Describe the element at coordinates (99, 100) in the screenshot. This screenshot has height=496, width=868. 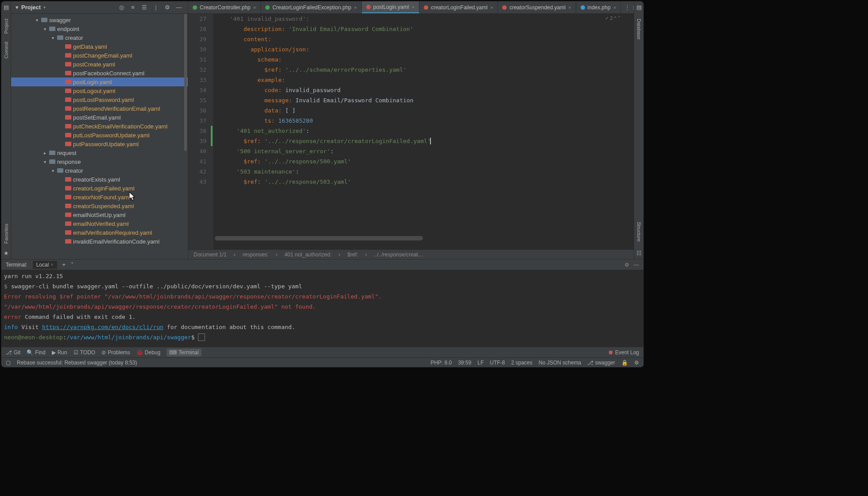
I see `tree-item: postLostPassword.yaml` at that location.